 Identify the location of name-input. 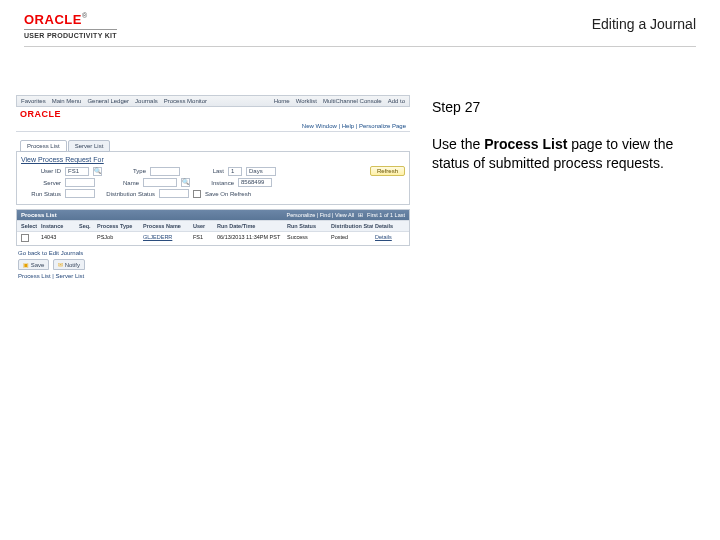
(160, 182).